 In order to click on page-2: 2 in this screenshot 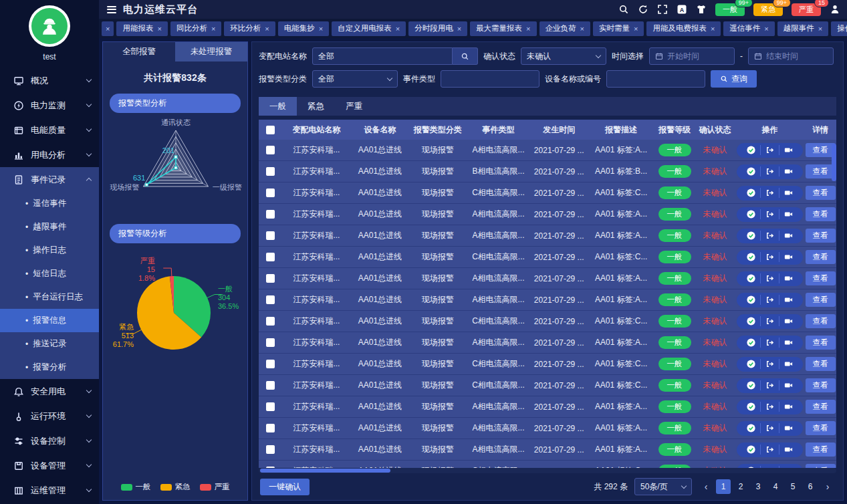, I will do `click(741, 487)`.